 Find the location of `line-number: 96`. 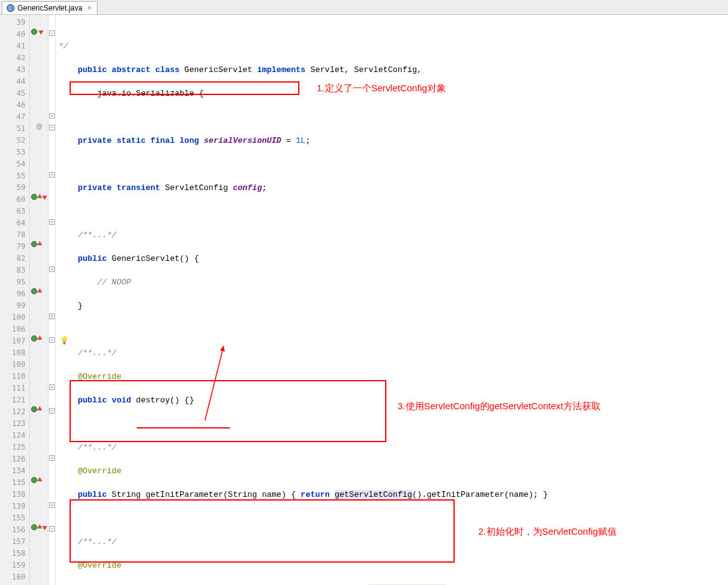

line-number: 96 is located at coordinates (12, 294).